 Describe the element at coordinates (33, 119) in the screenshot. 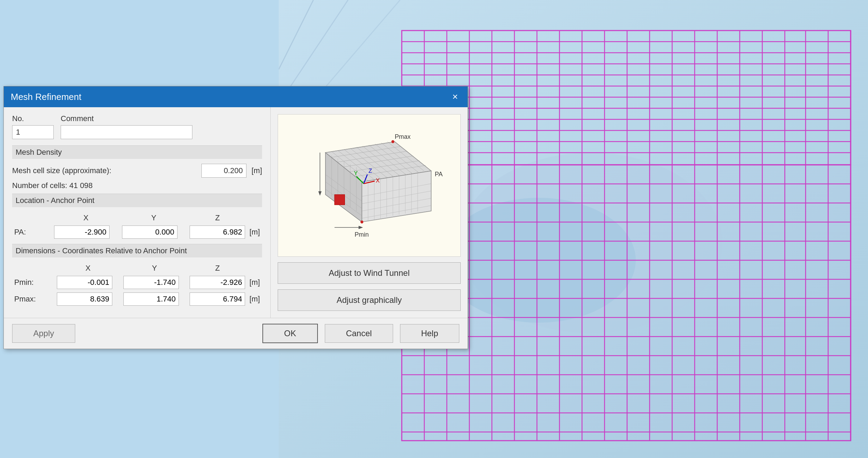

I see `no-label: No.` at that location.